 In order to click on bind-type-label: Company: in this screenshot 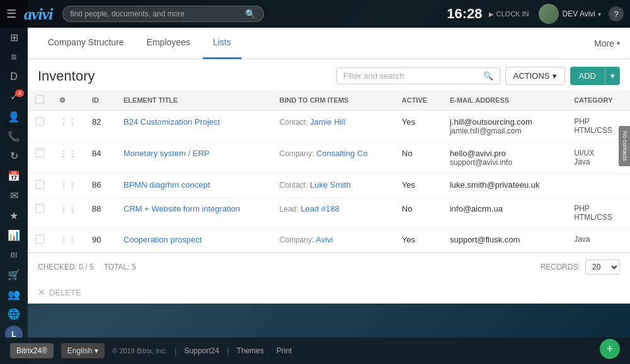, I will do `click(297, 240)`.